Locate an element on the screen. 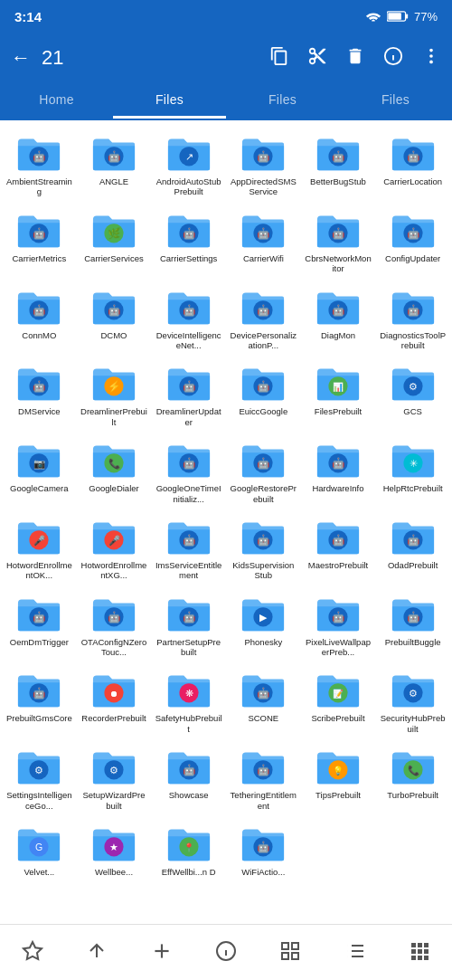  list-item: 🤖 DMService is located at coordinates (40, 395).